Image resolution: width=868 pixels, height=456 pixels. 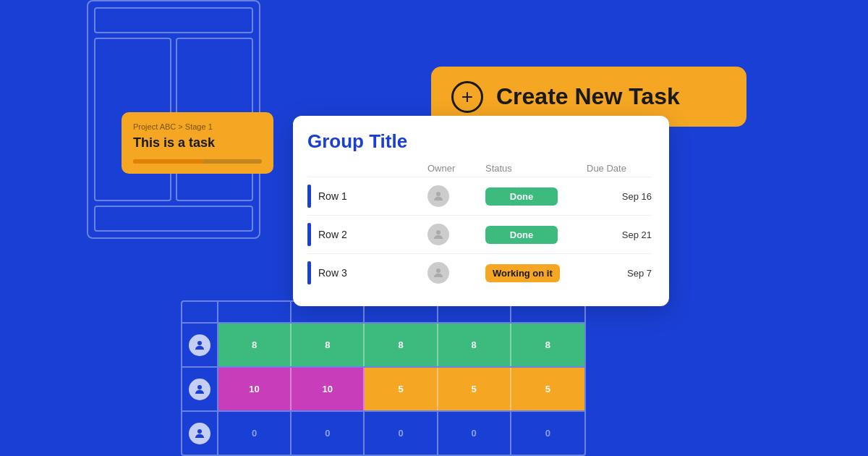 I want to click on row-2-name-cell: Row 2, so click(x=367, y=235).